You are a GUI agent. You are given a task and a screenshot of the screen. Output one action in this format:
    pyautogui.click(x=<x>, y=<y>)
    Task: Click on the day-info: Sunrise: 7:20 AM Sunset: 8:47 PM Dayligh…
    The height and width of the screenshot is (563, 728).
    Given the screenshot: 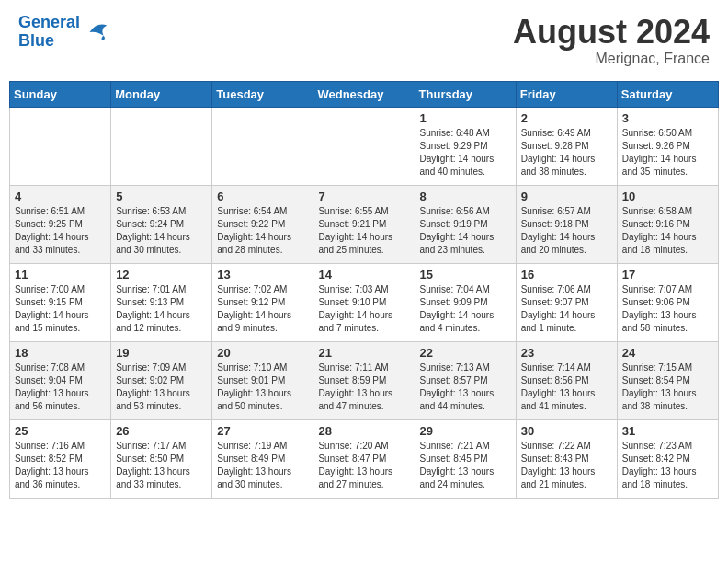 What is the action you would take?
    pyautogui.click(x=364, y=465)
    